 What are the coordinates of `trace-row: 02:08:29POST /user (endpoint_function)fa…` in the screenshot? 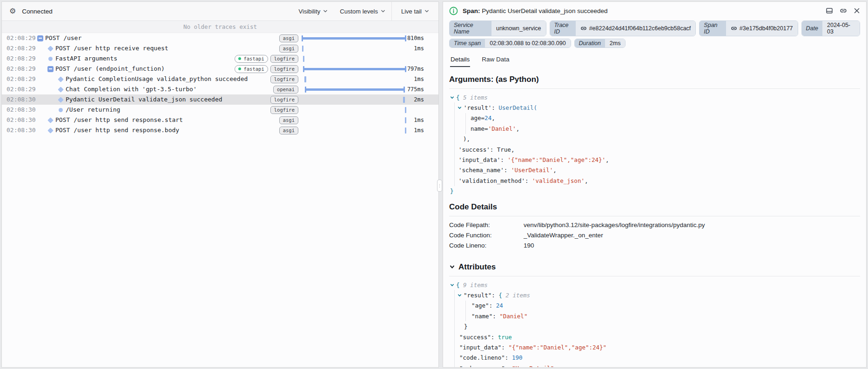 It's located at (220, 69).